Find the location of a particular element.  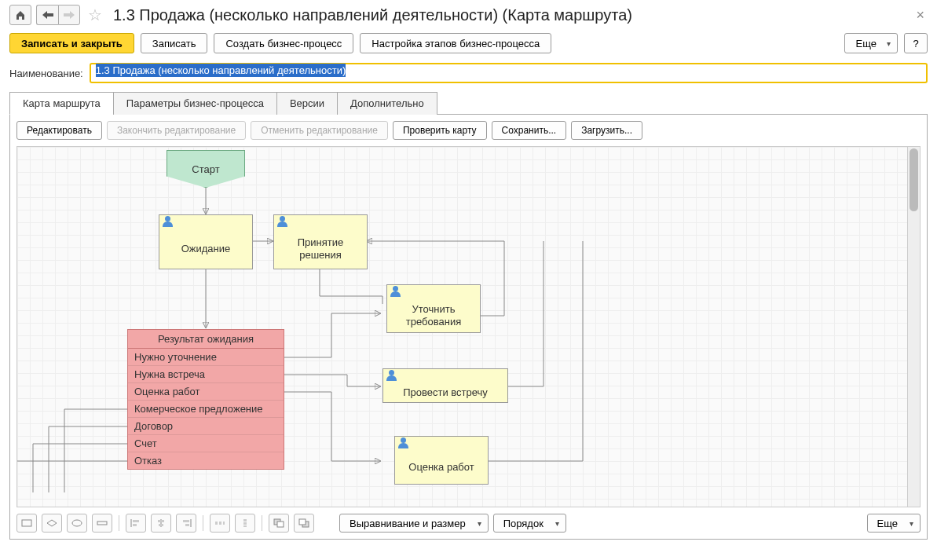

back-button is located at coordinates (47, 15).